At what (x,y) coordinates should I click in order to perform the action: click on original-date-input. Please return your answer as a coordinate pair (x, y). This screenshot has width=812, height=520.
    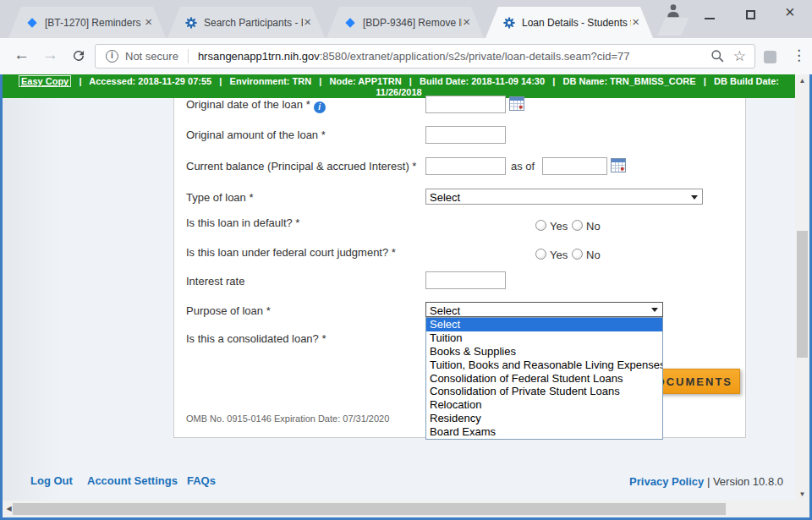
    Looking at the image, I should click on (465, 105).